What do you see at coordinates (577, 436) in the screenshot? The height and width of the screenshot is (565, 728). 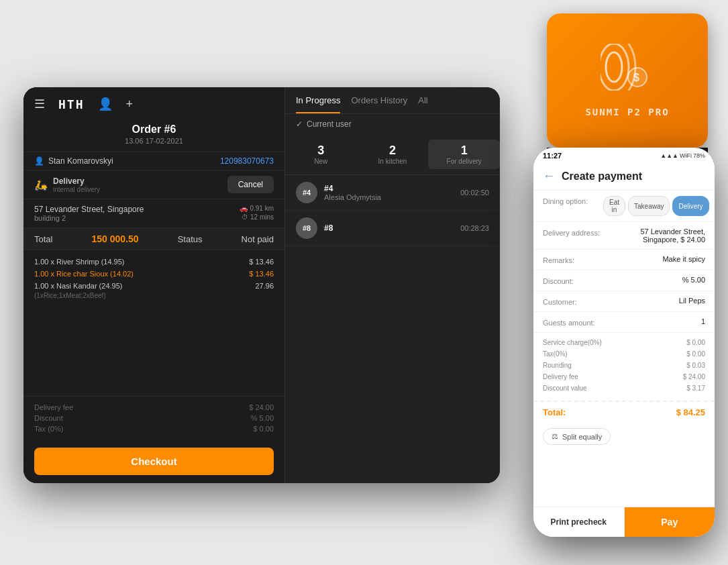 I see `split-equally-button: ⚖ Split equally` at bounding box center [577, 436].